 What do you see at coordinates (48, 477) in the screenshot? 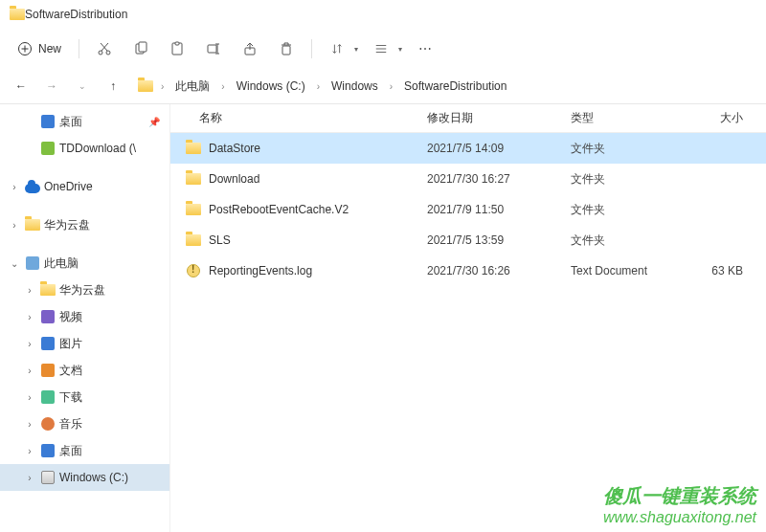
I see `disk-icon` at bounding box center [48, 477].